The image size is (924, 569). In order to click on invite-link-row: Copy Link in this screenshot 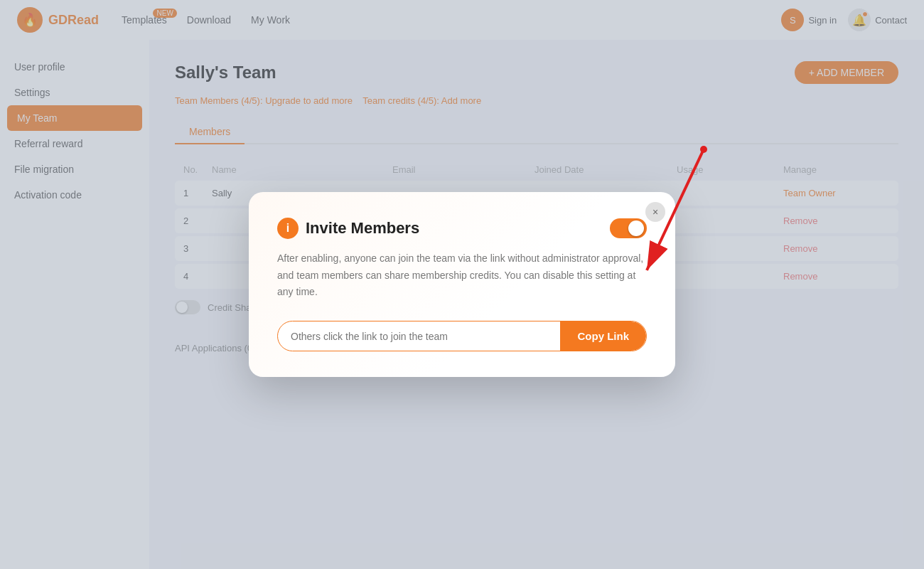, I will do `click(462, 336)`.